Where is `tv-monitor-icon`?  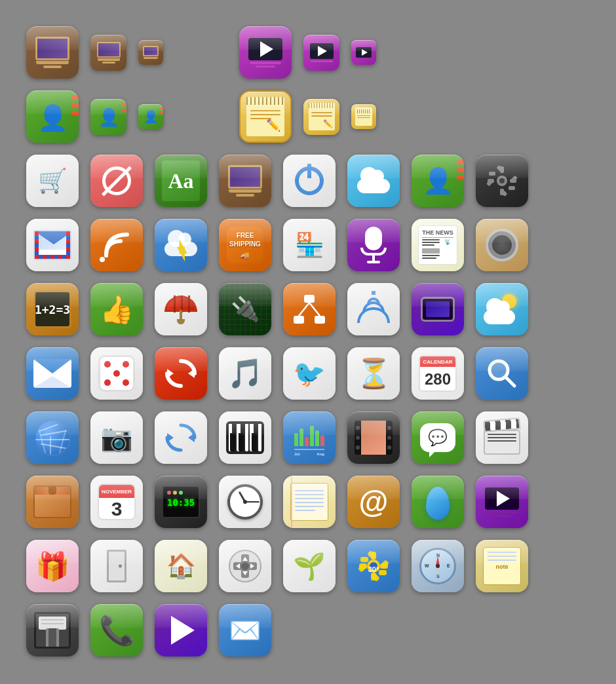
tv-monitor-icon is located at coordinates (245, 181).